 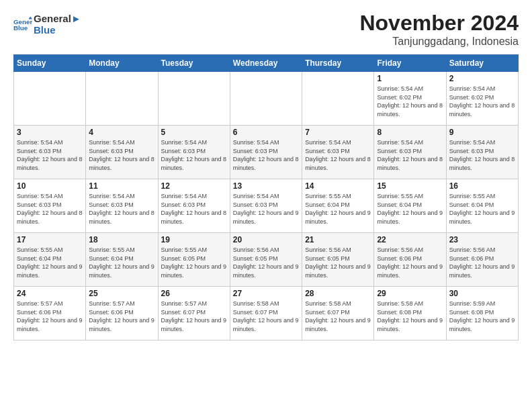 What do you see at coordinates (482, 152) in the screenshot?
I see `calendar-cell: 9Sunrise: 5:54 AM Sunset: 6:03 PM Daylig…` at bounding box center [482, 152].